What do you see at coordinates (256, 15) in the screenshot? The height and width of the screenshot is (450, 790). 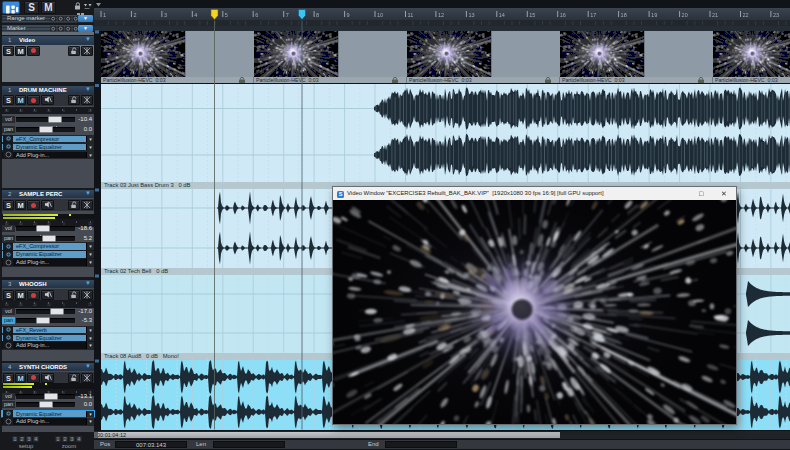 I see `svg-text: 6` at bounding box center [256, 15].